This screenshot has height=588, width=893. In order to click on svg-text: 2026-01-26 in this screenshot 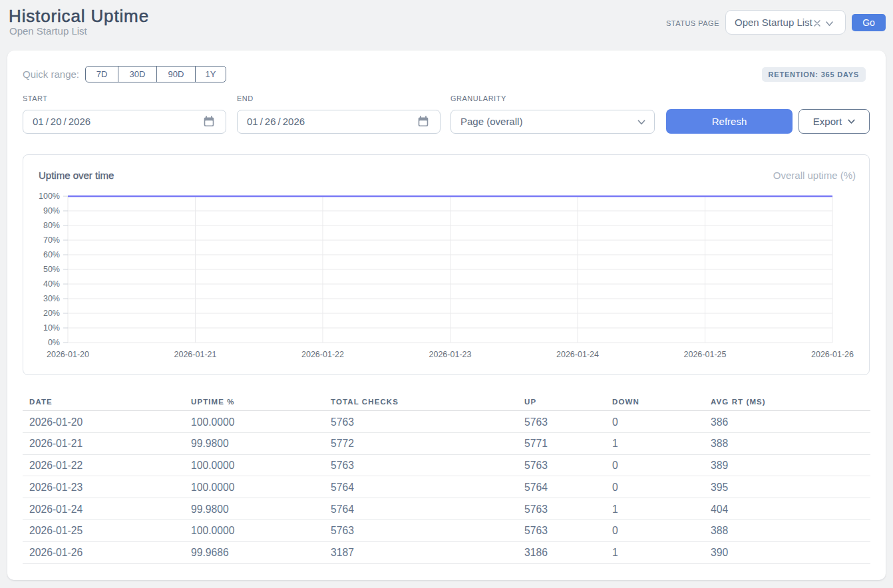, I will do `click(832, 355)`.